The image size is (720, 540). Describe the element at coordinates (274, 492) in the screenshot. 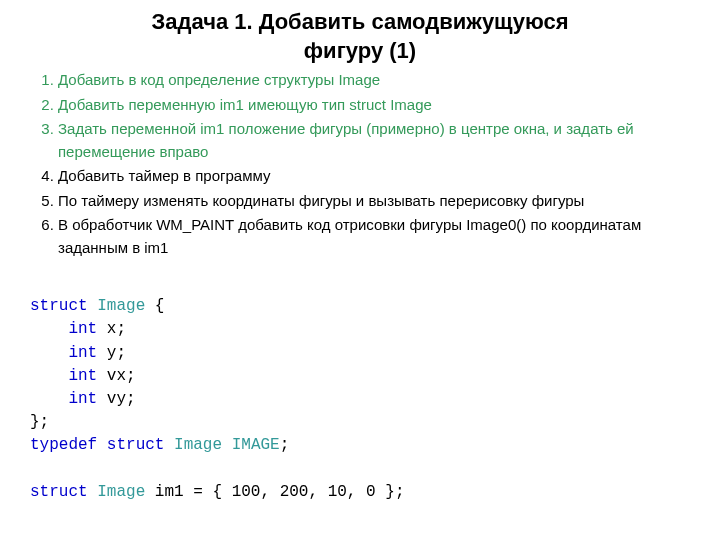

I see `im1-decl: im1 = { 100, 200, 10, 0 };` at that location.